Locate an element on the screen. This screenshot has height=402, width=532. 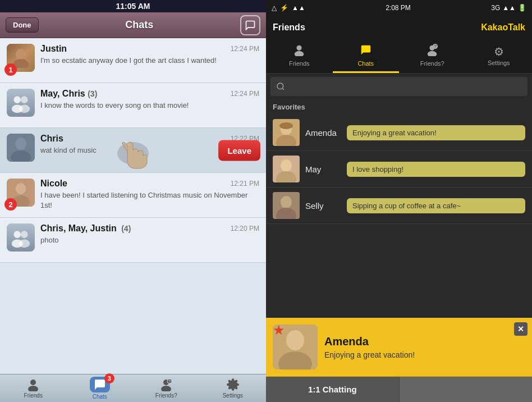
notif-name: Amenda is located at coordinates (425, 341).